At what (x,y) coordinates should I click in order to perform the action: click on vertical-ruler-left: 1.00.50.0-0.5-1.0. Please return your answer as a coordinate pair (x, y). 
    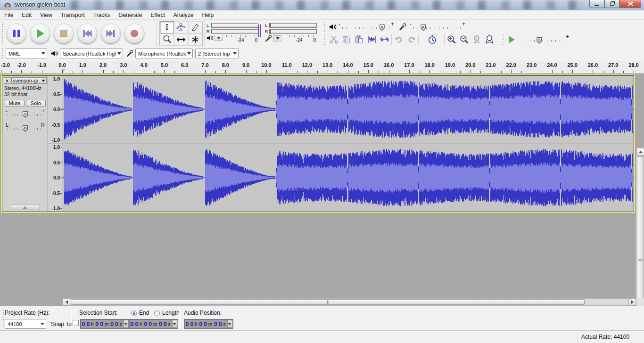
    Looking at the image, I should click on (55, 109).